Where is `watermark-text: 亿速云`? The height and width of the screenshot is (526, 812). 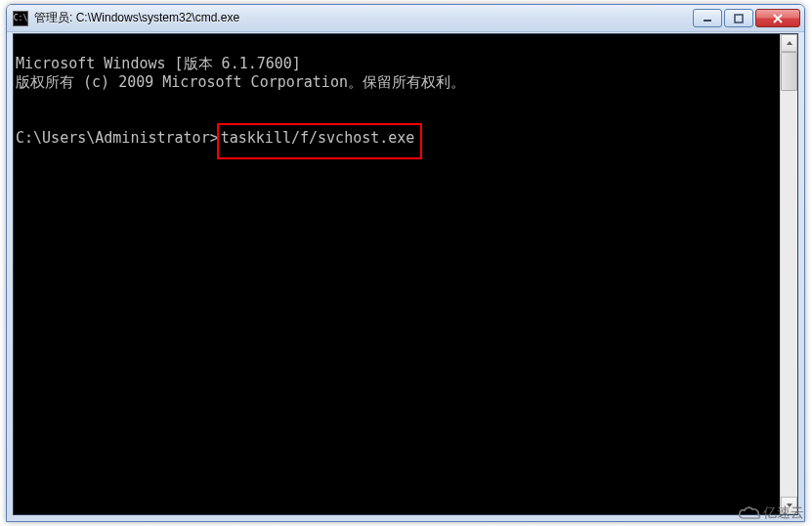 watermark-text: 亿速云 is located at coordinates (784, 513).